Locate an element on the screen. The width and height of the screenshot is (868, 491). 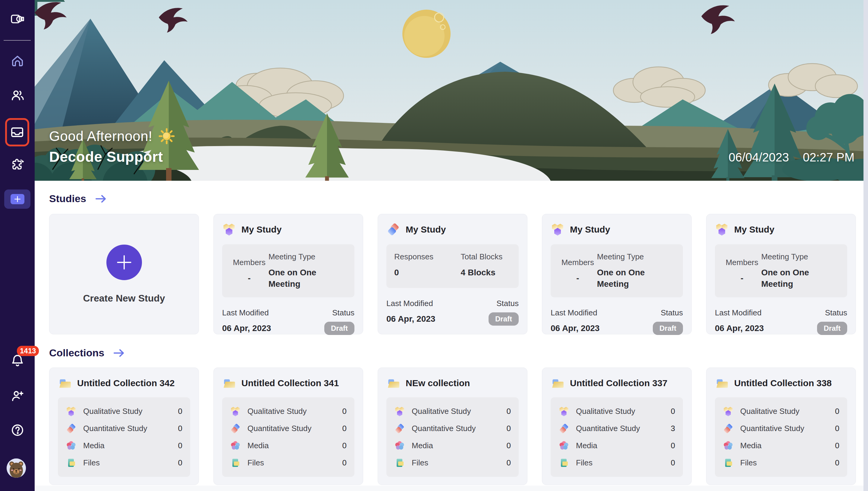
stat-label: Members is located at coordinates (578, 262).